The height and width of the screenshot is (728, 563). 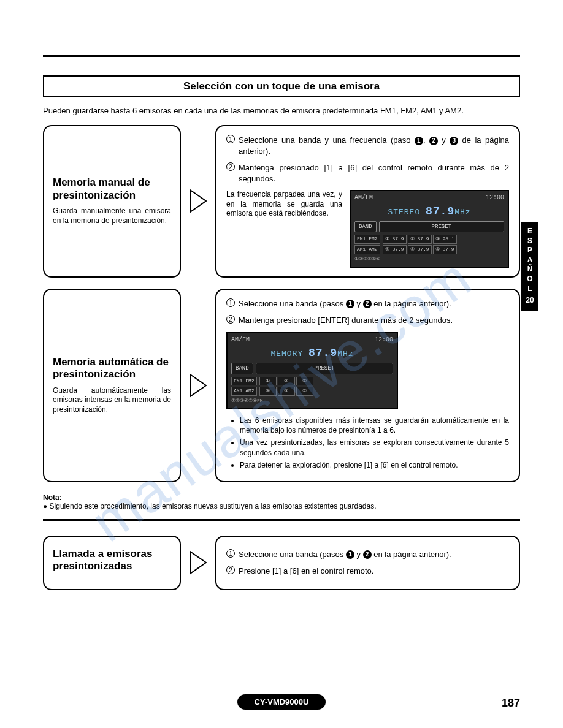 I want to click on step-text: Mantenga presionado [ENTER] durante más …, so click(x=346, y=320).